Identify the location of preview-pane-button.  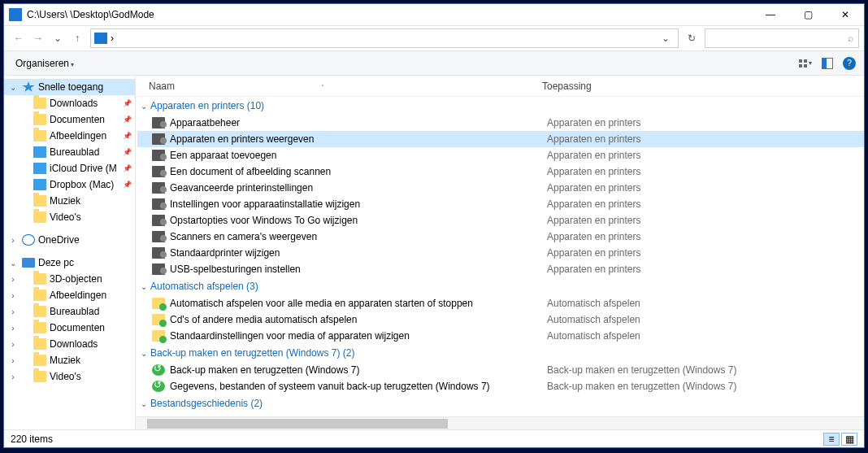
(827, 63).